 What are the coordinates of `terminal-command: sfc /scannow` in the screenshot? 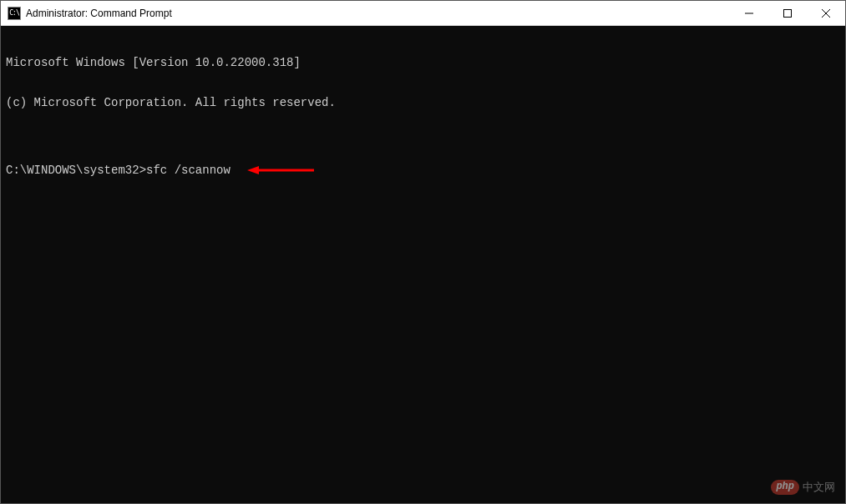 It's located at (189, 170).